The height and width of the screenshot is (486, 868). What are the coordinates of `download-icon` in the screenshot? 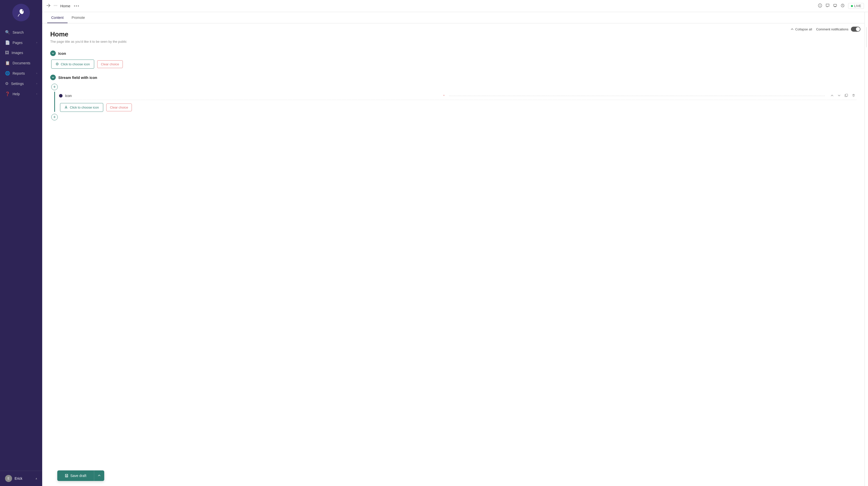 It's located at (66, 107).